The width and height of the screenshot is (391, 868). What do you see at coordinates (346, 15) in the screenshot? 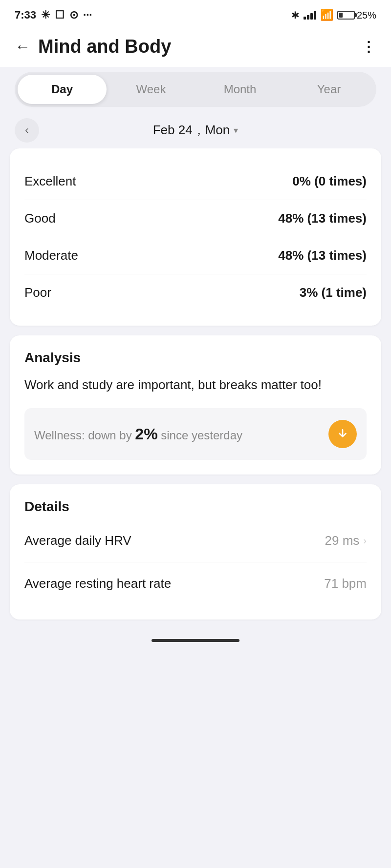
I see `battery-icon` at bounding box center [346, 15].